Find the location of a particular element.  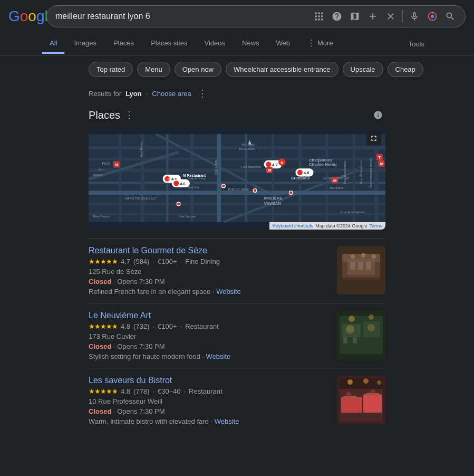

results-location: Lyon is located at coordinates (134, 94).